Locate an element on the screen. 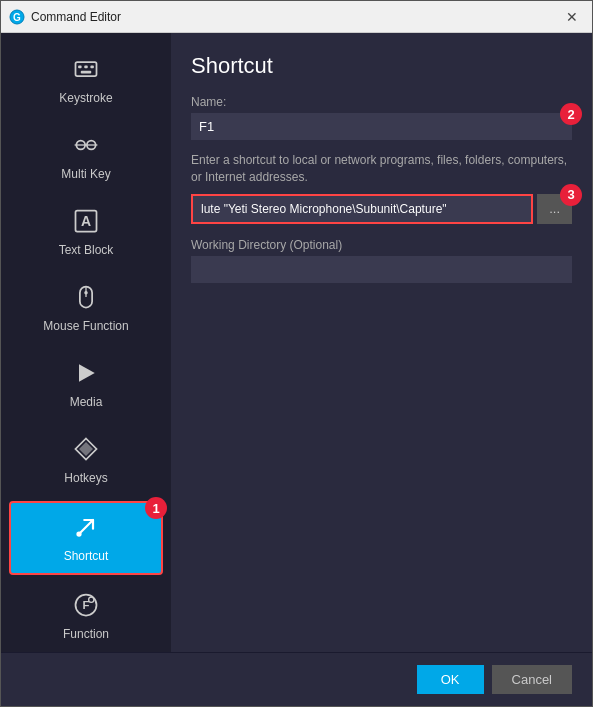 This screenshot has width=593, height=707. sidebar-item-mousefunction: Mouse Function is located at coordinates (86, 308).